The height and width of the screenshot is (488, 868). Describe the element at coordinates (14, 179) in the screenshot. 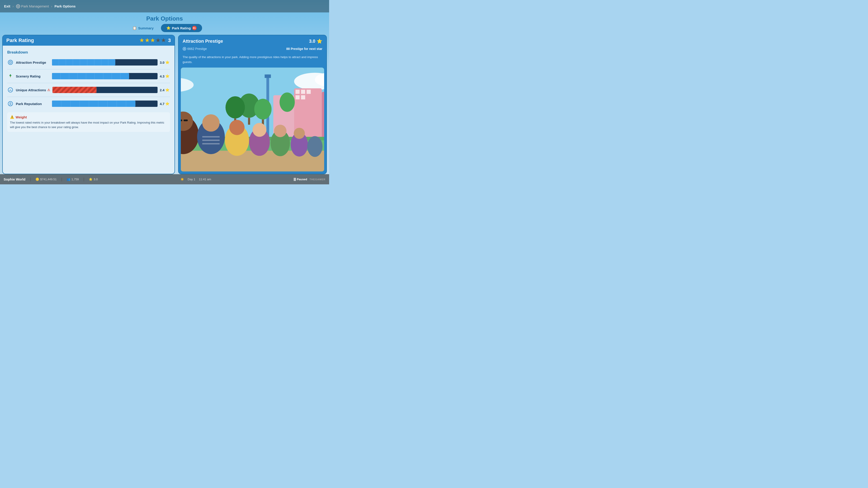

I see `park-name: Sophie World` at that location.